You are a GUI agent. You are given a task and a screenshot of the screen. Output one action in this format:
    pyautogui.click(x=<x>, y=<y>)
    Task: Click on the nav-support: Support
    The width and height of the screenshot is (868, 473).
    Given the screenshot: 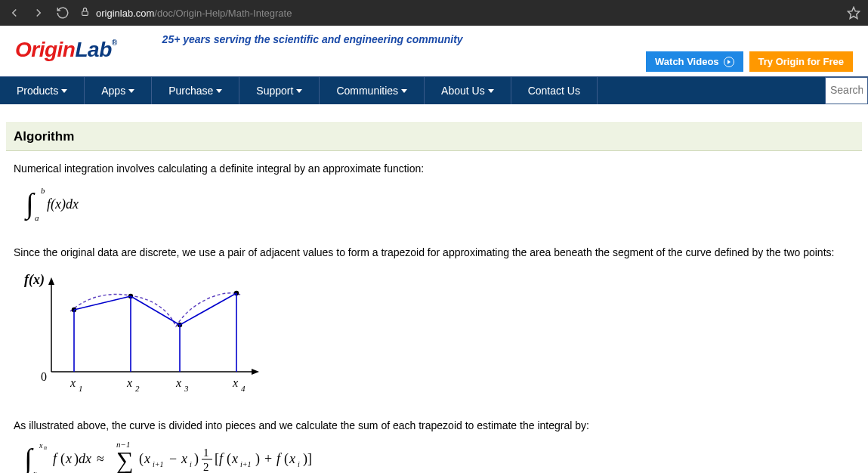 What is the action you would take?
    pyautogui.click(x=280, y=91)
    